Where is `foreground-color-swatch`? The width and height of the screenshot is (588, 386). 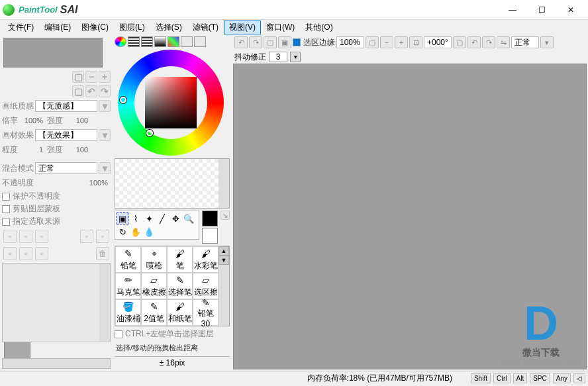 foreground-color-swatch is located at coordinates (210, 218).